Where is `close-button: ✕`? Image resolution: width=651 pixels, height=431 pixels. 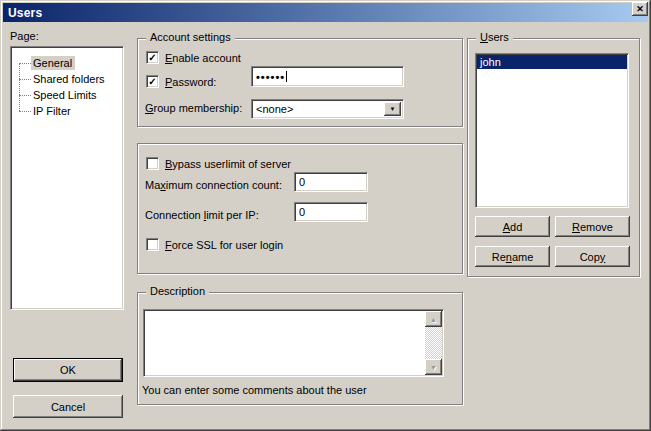 close-button: ✕ is located at coordinates (640, 9).